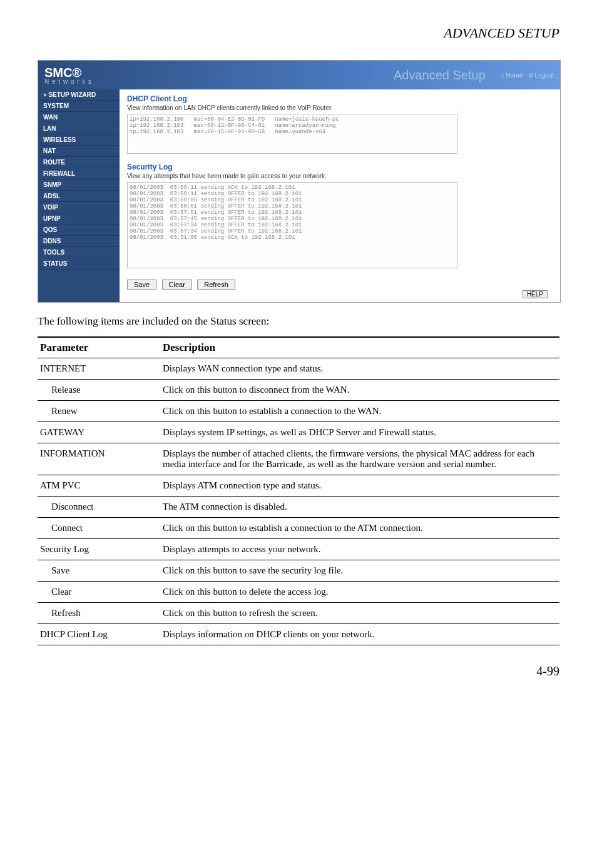  What do you see at coordinates (298, 486) in the screenshot?
I see `table-row: ATM PVCDisplays ATM connection type and …` at bounding box center [298, 486].